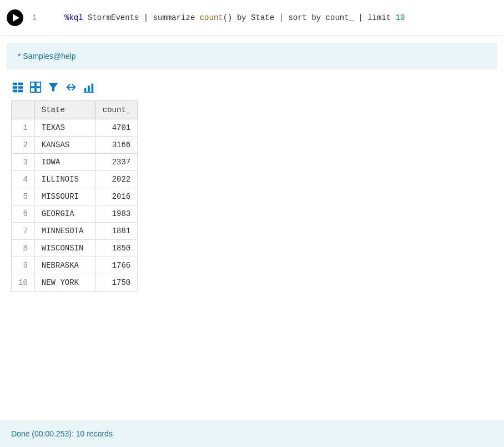 This screenshot has height=447, width=504. I want to click on cell-state: KANSAS, so click(65, 145).